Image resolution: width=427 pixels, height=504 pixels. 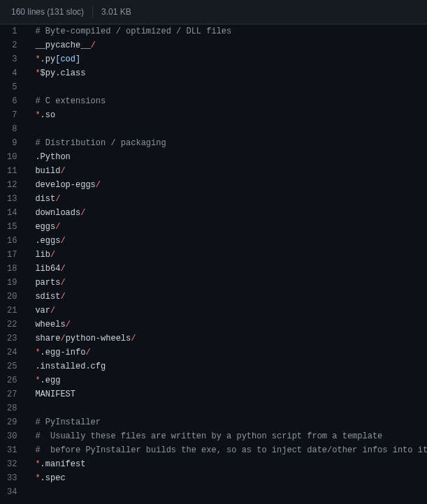 What do you see at coordinates (225, 171) in the screenshot?
I see `line-content: build/` at bounding box center [225, 171].